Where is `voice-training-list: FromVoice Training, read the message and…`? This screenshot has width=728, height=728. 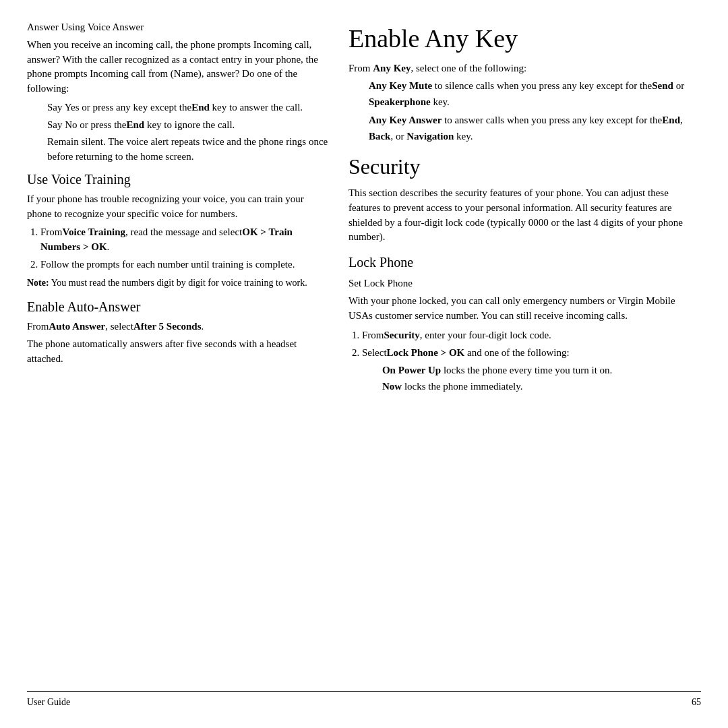 voice-training-list: FromVoice Training, read the message and… is located at coordinates (178, 248).